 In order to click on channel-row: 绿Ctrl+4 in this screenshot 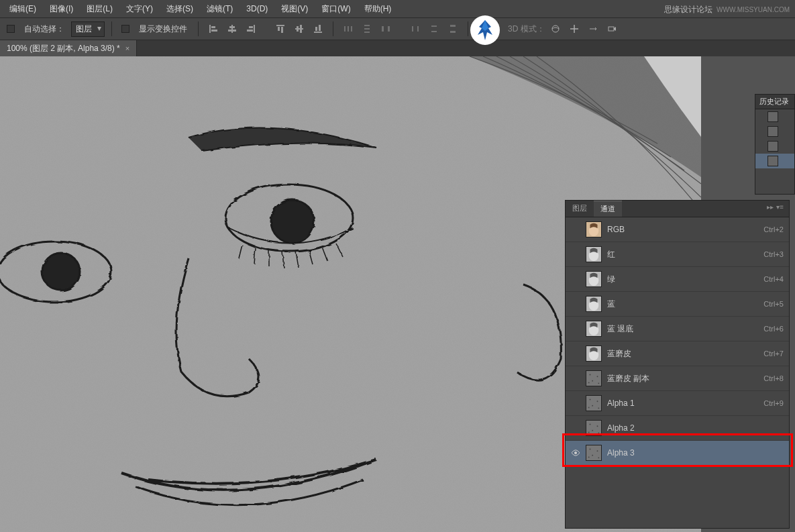, I will do `click(678, 279)`.